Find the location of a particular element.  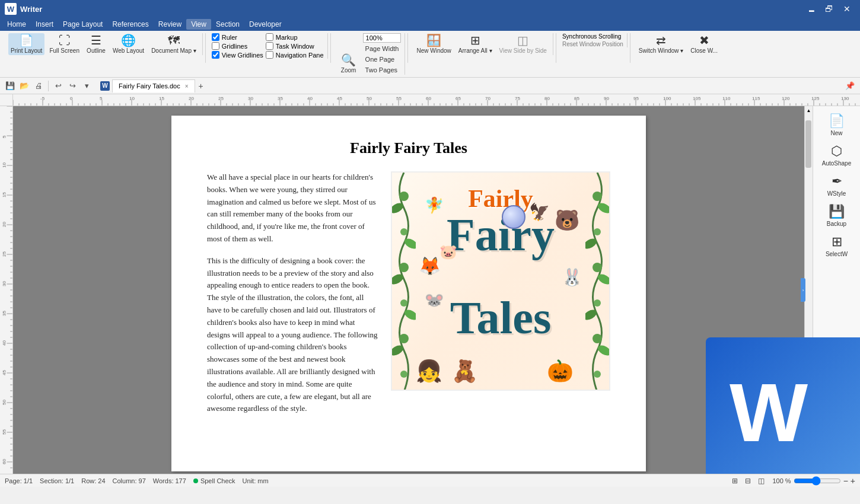

print-layout-btn: 📄 Print Layout is located at coordinates (26, 44).